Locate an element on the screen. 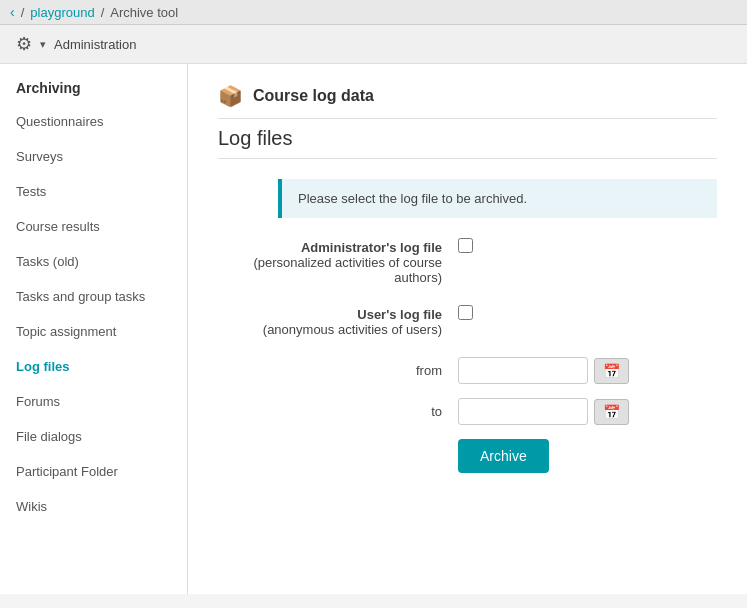 This screenshot has height=608, width=747. user-log-control is located at coordinates (466, 312).